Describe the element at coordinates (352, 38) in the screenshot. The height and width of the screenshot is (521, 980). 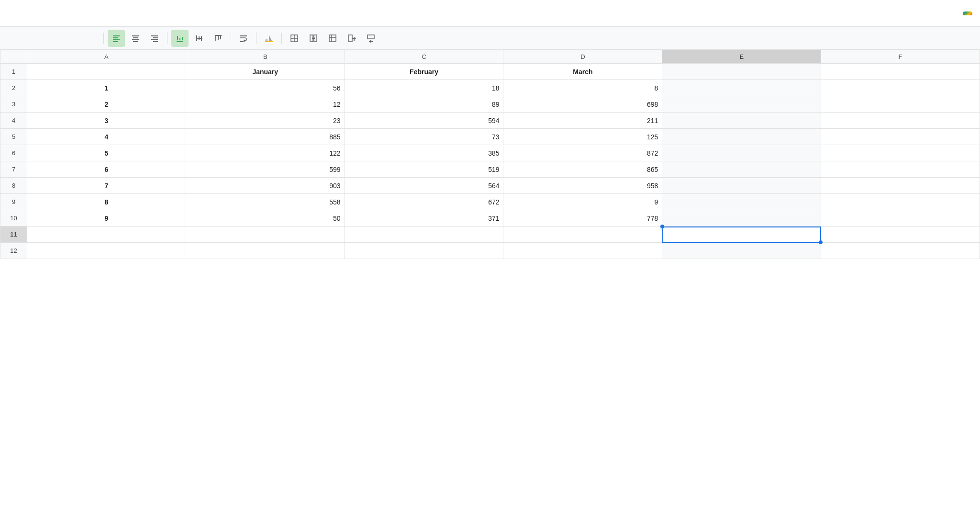
I see `insert-col-button` at that location.